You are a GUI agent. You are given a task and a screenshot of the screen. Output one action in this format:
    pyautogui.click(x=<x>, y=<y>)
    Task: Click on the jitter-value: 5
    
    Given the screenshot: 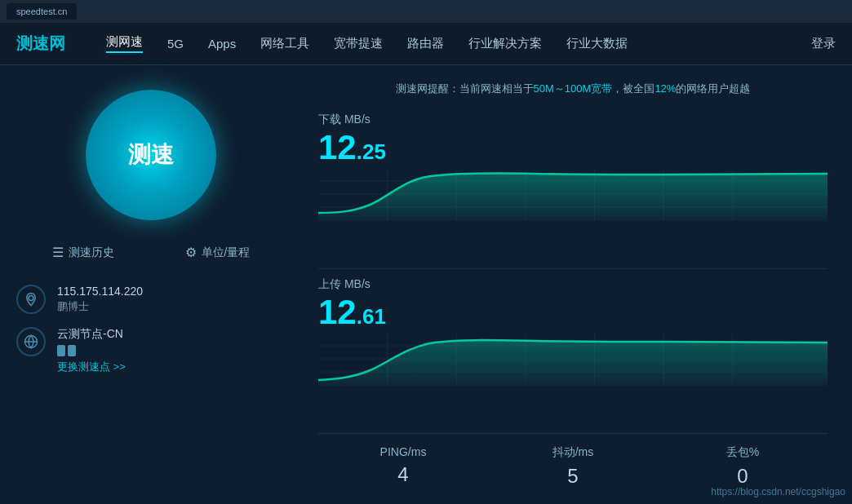 What is the action you would take?
    pyautogui.click(x=573, y=476)
    